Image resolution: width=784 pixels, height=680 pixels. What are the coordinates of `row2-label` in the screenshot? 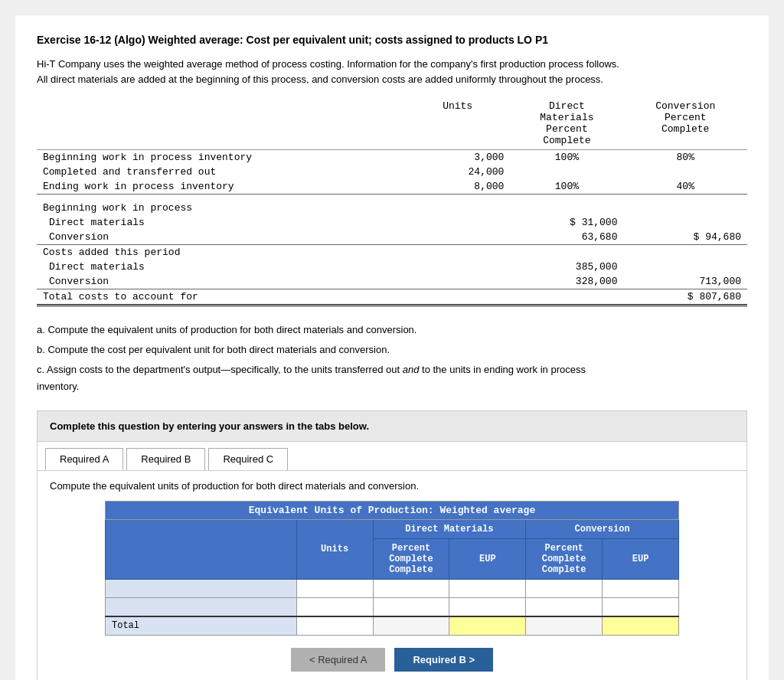 It's located at (201, 606).